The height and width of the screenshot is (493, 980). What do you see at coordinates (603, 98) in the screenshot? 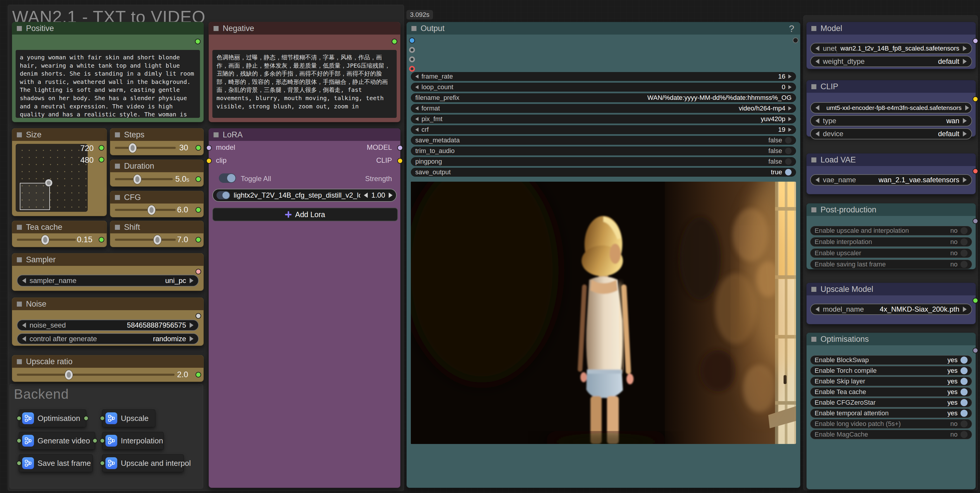
I see `filename-prefix-widget: filename_prefixWAN/%date:yyyy-MM-dd%/%da…` at bounding box center [603, 98].